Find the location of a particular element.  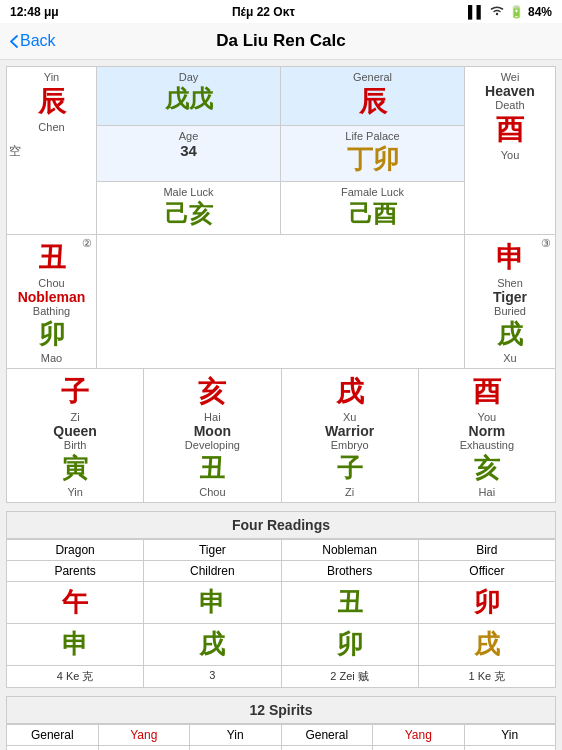

norm-name: Norm is located at coordinates (487, 431).